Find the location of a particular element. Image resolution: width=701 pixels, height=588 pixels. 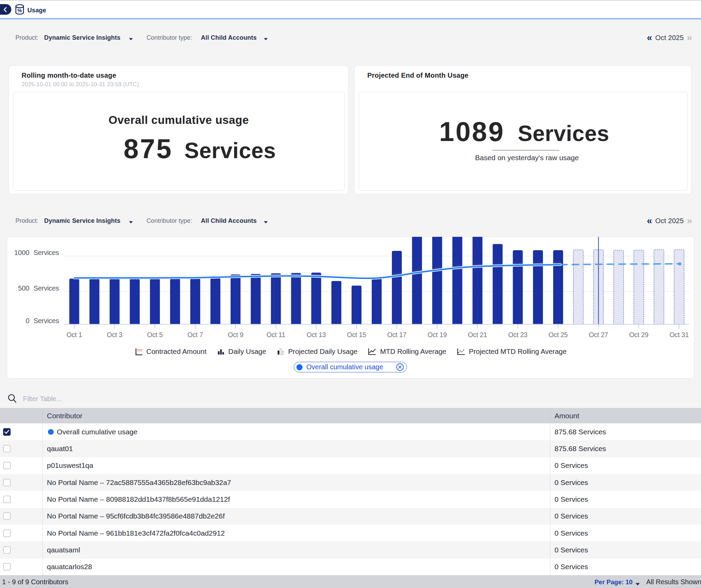

svg-text: 1000 is located at coordinates (22, 253).